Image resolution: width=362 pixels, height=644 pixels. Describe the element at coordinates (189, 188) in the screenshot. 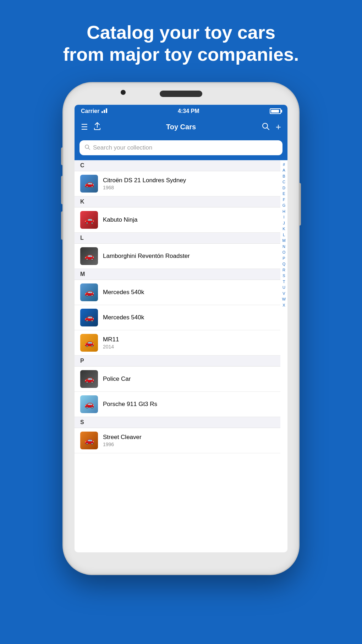

I see `car-year: 1968` at that location.